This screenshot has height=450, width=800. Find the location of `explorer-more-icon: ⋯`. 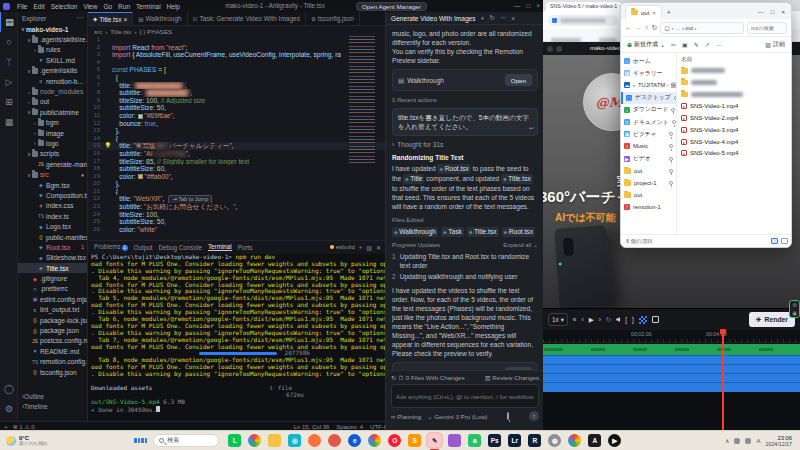

explorer-more-icon: ⋯ is located at coordinates (80, 18).